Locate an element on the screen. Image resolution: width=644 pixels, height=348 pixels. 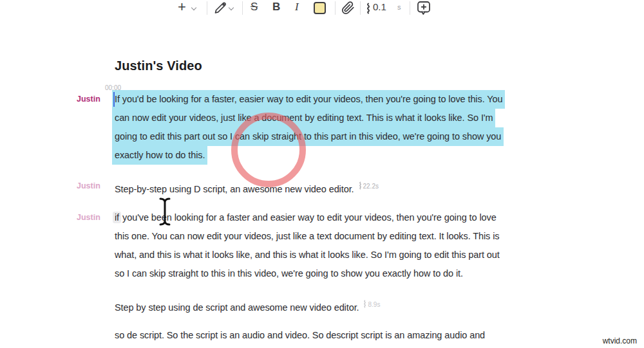
transcript-paragraph: ifyou've been looking for a faster and e… is located at coordinates (307, 246).